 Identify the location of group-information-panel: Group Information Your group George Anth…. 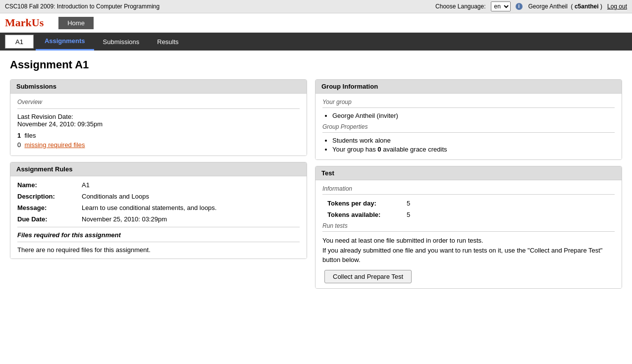
(469, 120).